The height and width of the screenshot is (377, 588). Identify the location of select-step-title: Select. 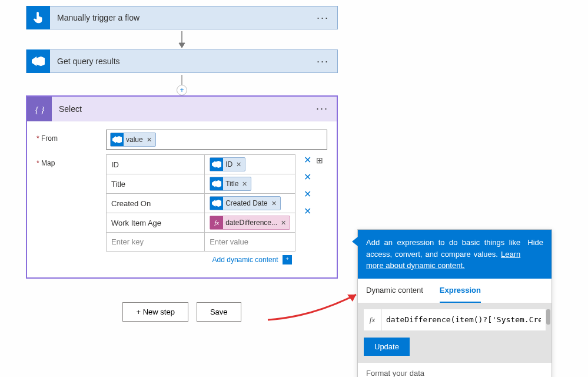
(180, 109).